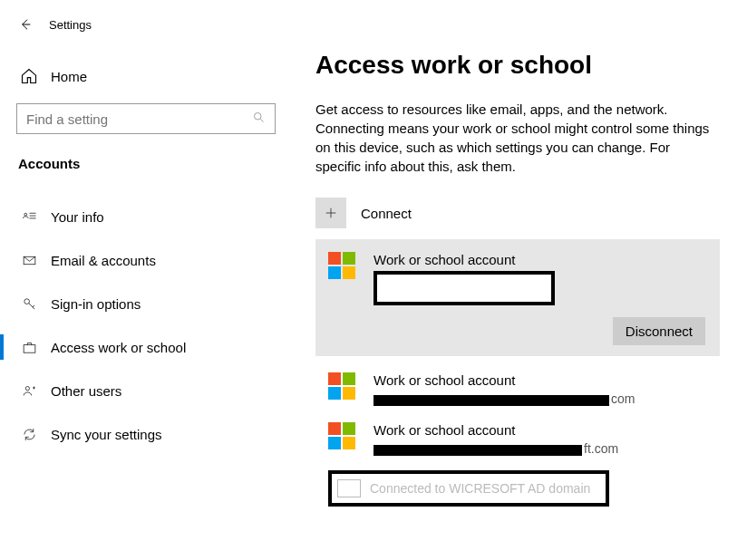  I want to click on disconnect-button: Disconnect, so click(659, 332).